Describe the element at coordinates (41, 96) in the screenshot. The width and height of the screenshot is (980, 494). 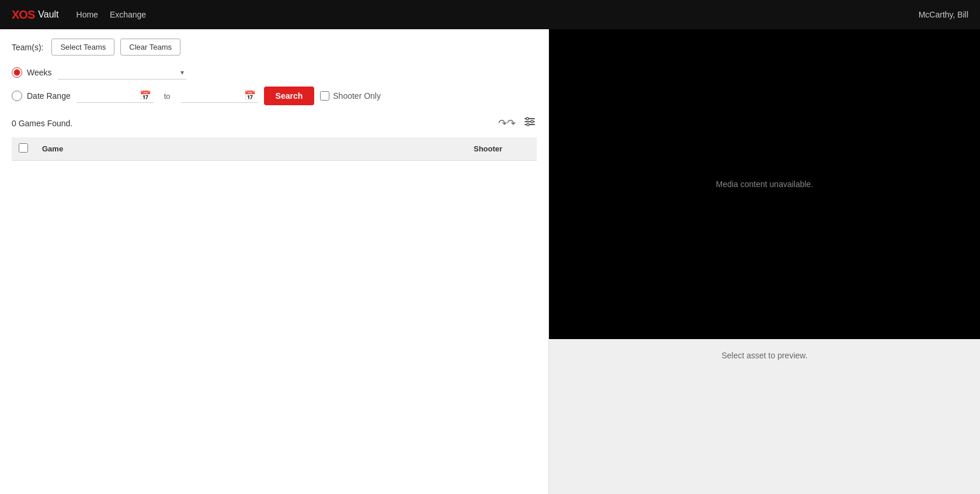
I see `date-range-radio-item: Date Range` at that location.